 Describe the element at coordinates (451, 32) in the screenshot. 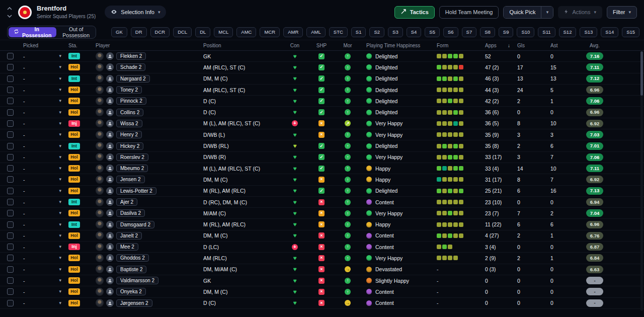

I see `position-filter-s6: S6` at that location.